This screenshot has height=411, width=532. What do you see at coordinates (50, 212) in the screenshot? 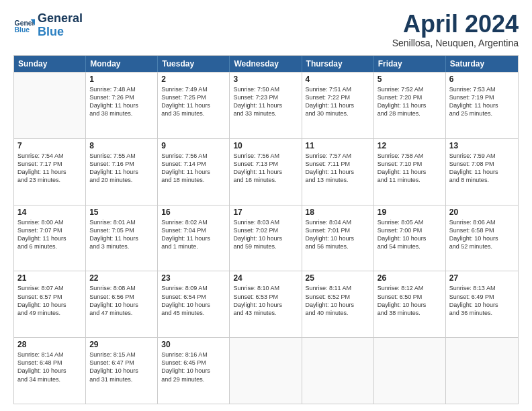
I see `day-number: 14` at bounding box center [50, 212].